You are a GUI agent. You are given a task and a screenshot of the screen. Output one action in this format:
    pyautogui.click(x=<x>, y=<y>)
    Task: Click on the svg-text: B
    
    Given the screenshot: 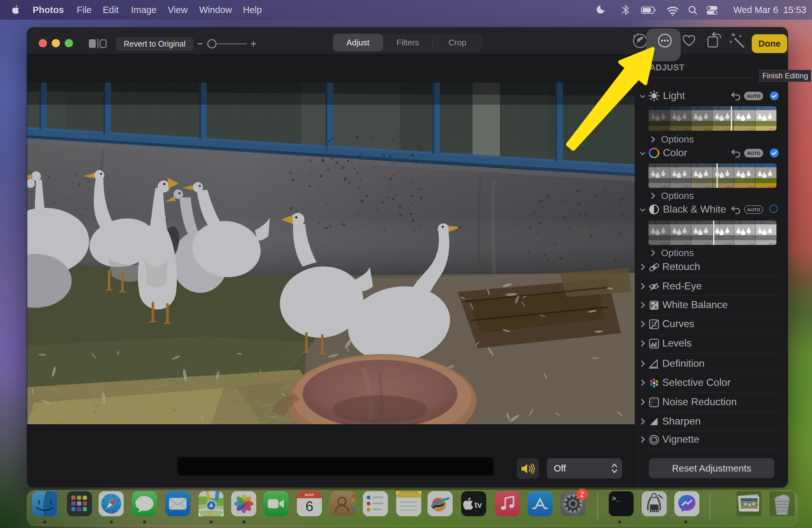 What is the action you would take?
    pyautogui.click(x=656, y=308)
    